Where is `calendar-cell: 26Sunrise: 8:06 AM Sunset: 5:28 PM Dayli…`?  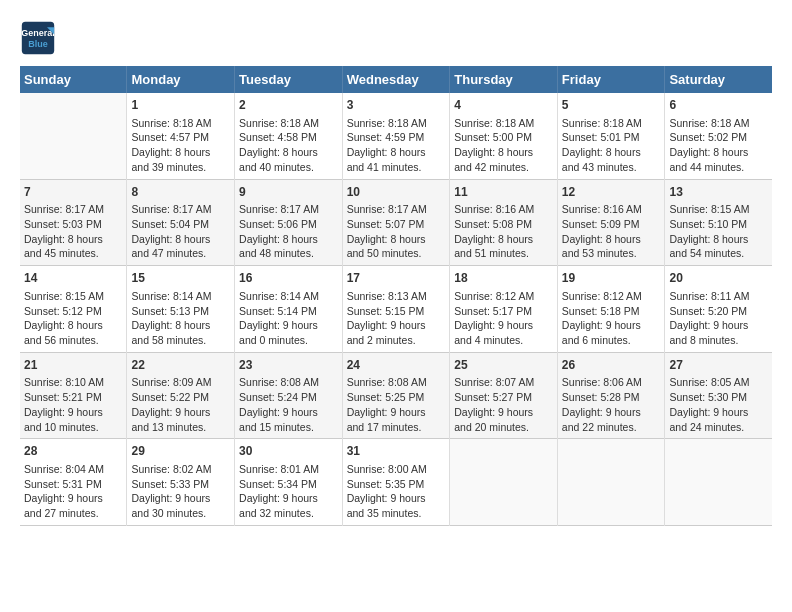
calendar-cell: 26Sunrise: 8:06 AM Sunset: 5:28 PM Dayli… is located at coordinates (611, 396).